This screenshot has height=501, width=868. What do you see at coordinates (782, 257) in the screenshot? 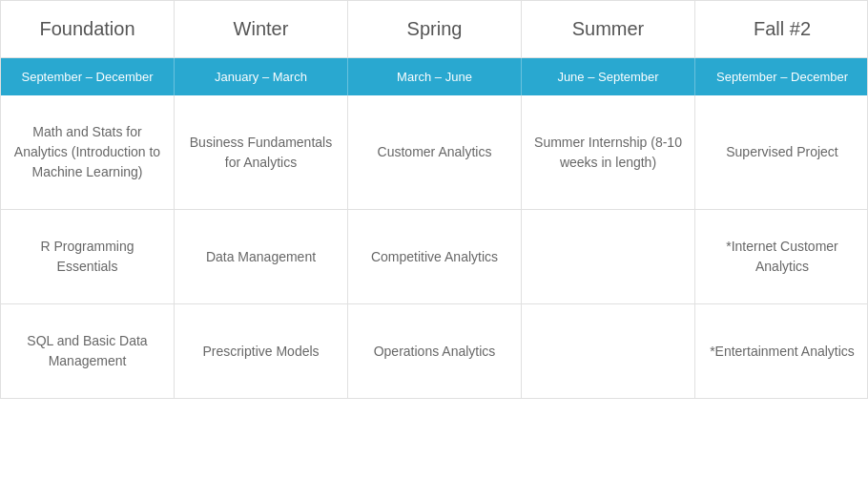
I see `cell-1-4: *Internet Customer Analytics` at bounding box center [782, 257].